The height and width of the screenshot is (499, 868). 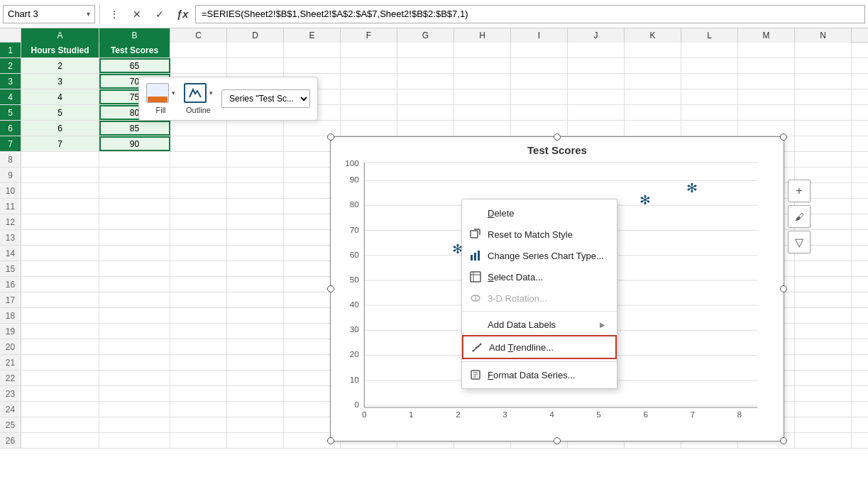 I want to click on cell-a2: 2, so click(x=60, y=65).